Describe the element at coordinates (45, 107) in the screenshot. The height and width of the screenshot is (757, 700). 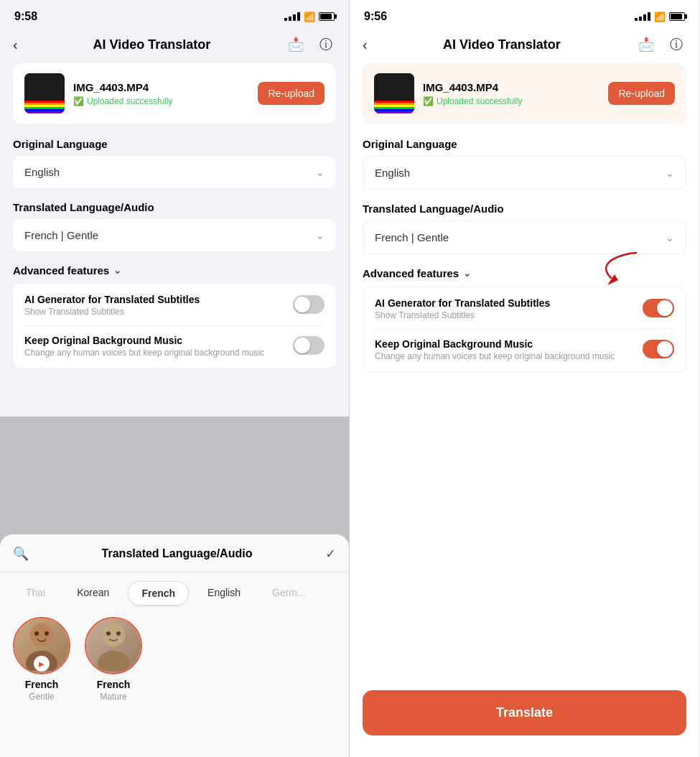
I see `rainbow-bar` at that location.